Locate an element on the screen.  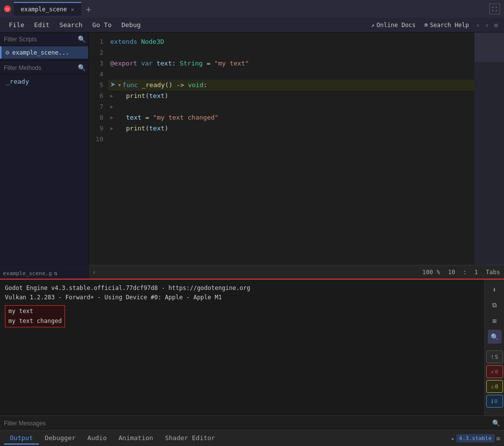
error-icon: ✕ is located at coordinates (492, 372).